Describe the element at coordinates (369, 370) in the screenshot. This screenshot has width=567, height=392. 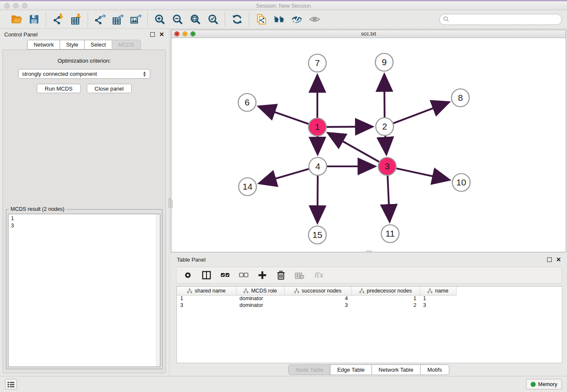
I see `table-panel-tabs: Node TableEdge TableNetwork TableMotifs` at that location.